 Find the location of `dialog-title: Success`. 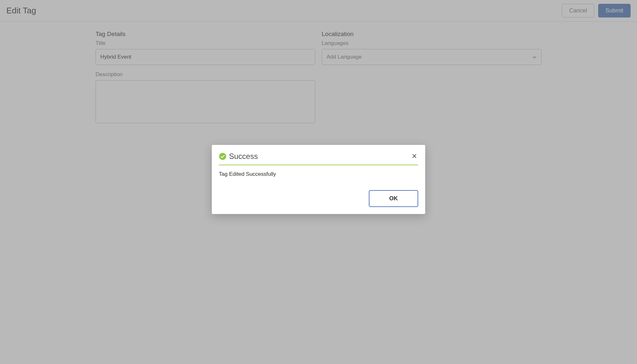

dialog-title: Success is located at coordinates (243, 156).